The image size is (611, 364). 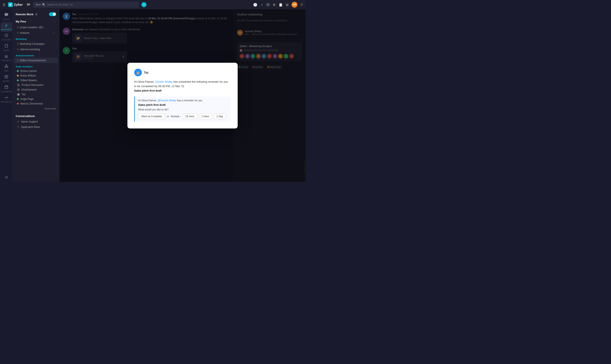 I want to click on away-dot, so click(x=18, y=76).